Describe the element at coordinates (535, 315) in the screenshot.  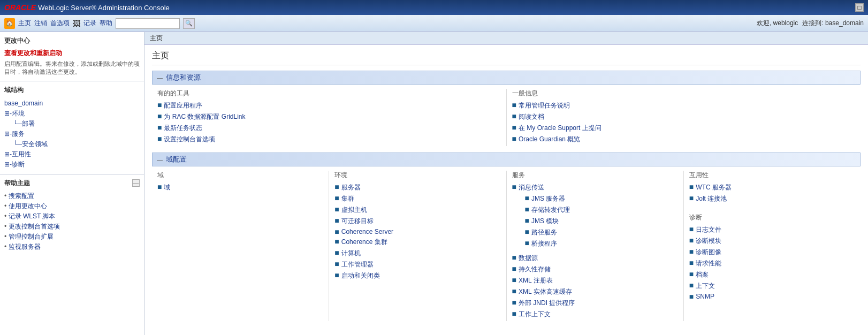
I see `workcontext-link: 工作上下文` at that location.